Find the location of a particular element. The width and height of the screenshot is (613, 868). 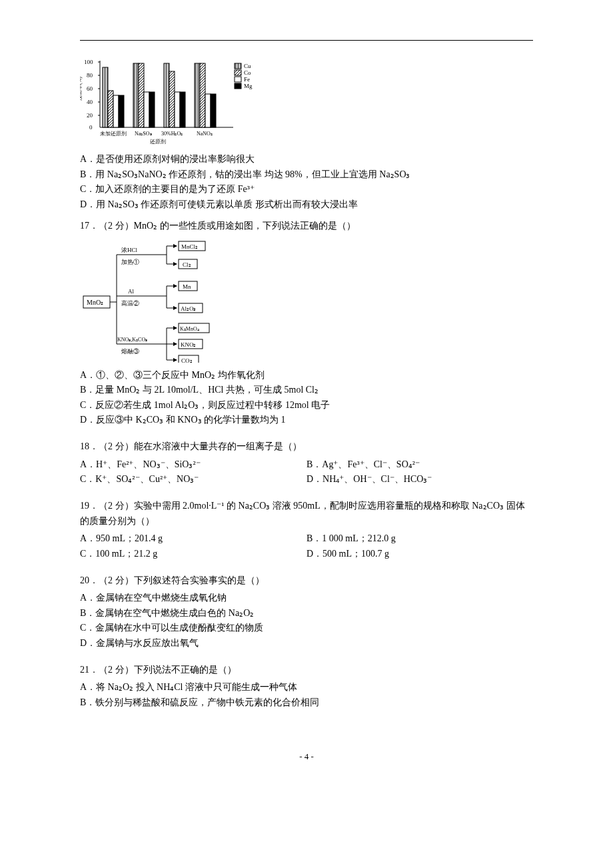

svg-text: 高温② is located at coordinates (131, 303).